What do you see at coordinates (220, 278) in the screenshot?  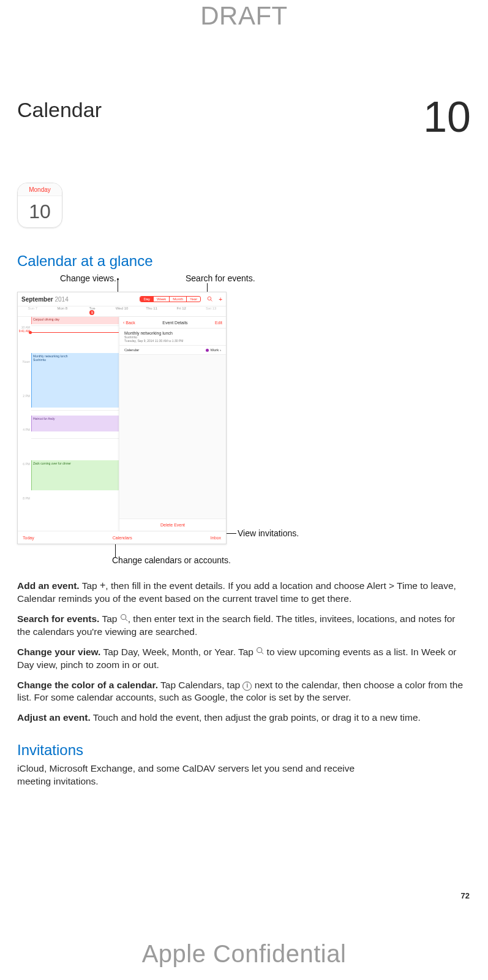 I see `callout-search-for-events: Search for events.` at bounding box center [220, 278].